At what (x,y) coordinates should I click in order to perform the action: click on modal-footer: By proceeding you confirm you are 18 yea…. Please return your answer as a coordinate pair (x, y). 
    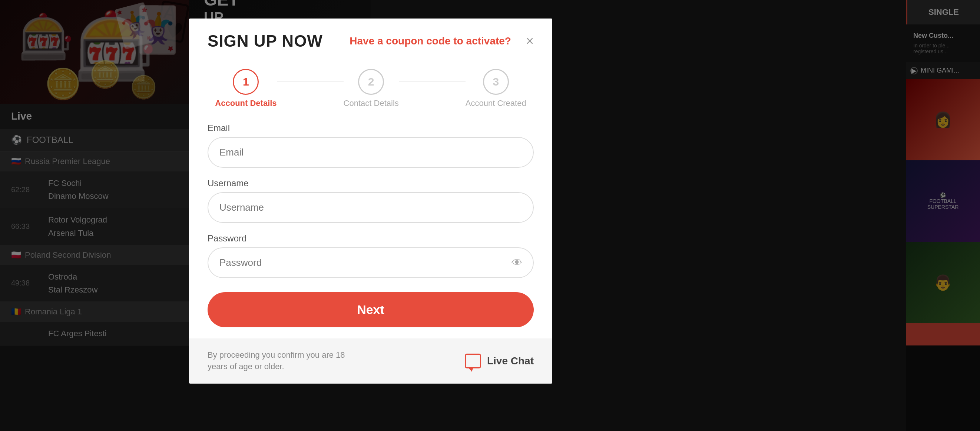
    Looking at the image, I should click on (371, 361).